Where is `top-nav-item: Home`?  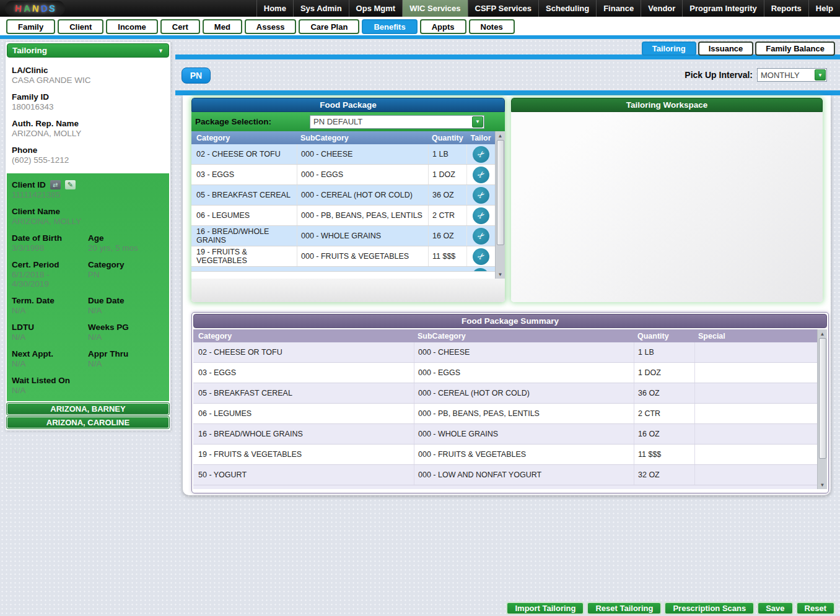 top-nav-item: Home is located at coordinates (275, 9).